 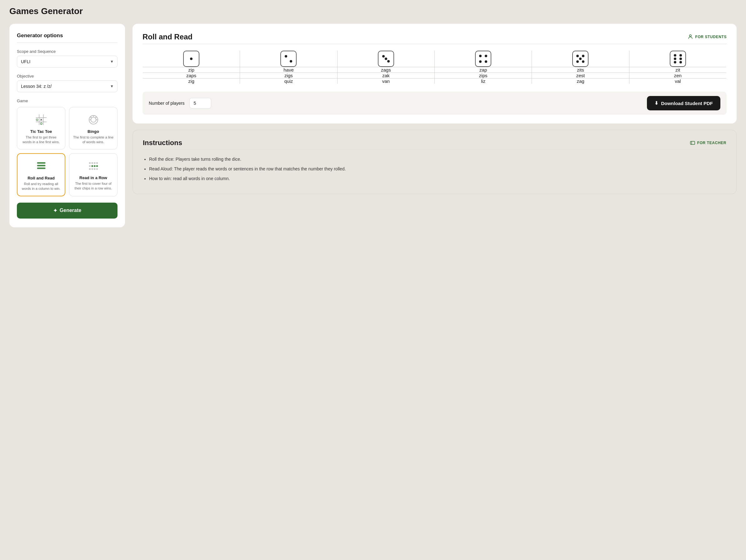 What do you see at coordinates (41, 140) in the screenshot?
I see `tic-tac-toe-desc: The first to get three words in a line f…` at bounding box center [41, 140].